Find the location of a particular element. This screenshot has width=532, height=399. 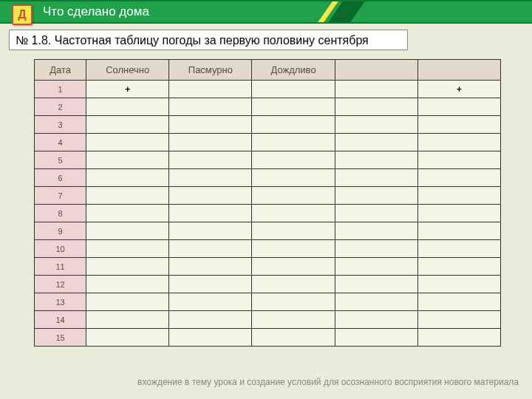

table-header-row: Дата Солнечно Пасмурно Дождливо is located at coordinates (267, 70).